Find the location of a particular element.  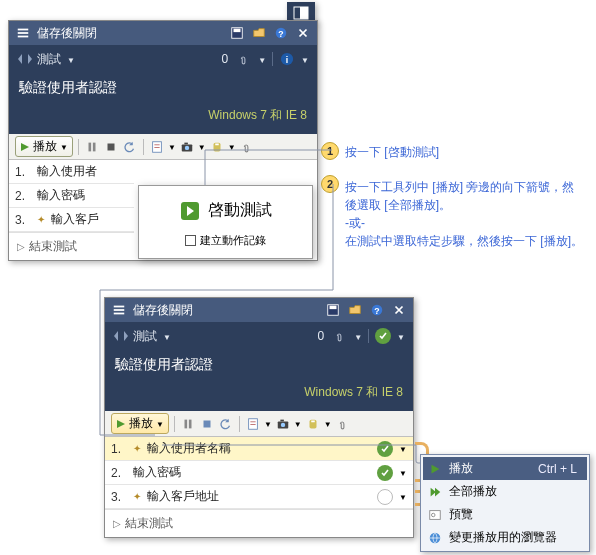

step-row: 1. ✦ 輸入使用者名稱 ▼ is located at coordinates (259, 449).